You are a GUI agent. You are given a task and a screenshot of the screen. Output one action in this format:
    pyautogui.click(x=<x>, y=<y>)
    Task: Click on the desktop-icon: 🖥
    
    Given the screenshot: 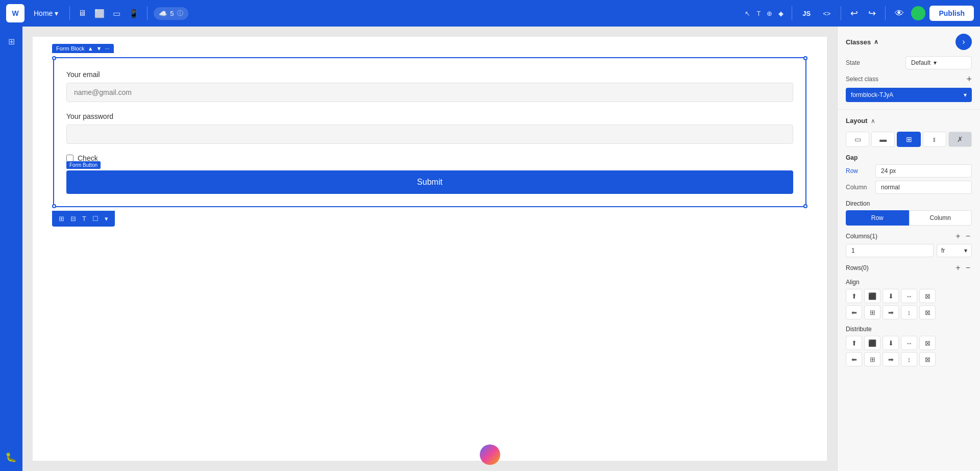 What is the action you would take?
    pyautogui.click(x=82, y=13)
    